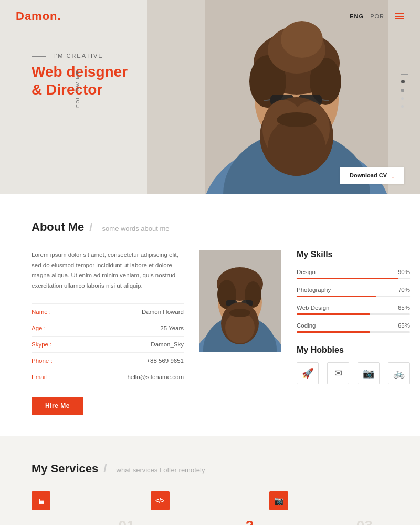  I want to click on skill-design-bar-fill, so click(348, 278).